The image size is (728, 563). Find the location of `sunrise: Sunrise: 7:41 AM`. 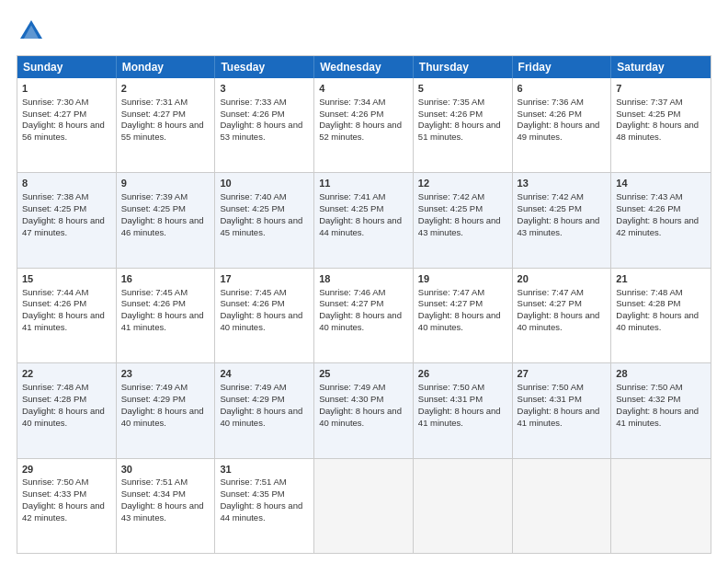

sunrise: Sunrise: 7:41 AM is located at coordinates (352, 197).